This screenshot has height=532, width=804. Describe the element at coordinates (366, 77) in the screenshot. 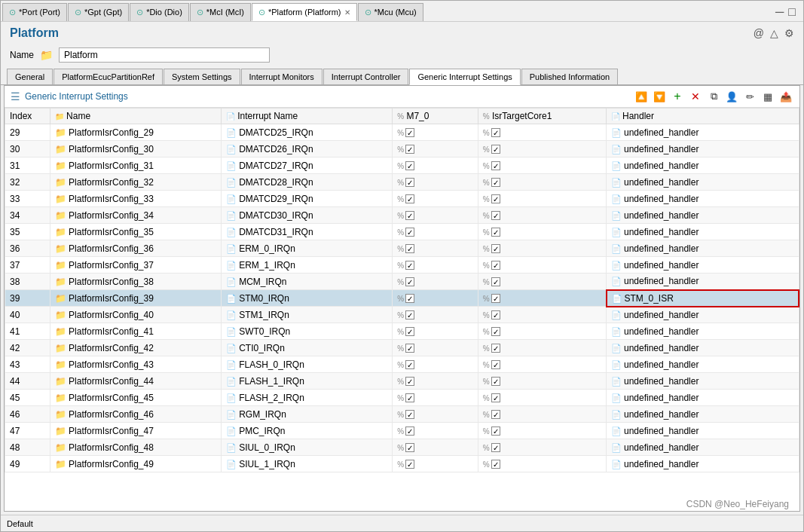

I see `tab-interrupt-controller: Interrupt Controller` at that location.